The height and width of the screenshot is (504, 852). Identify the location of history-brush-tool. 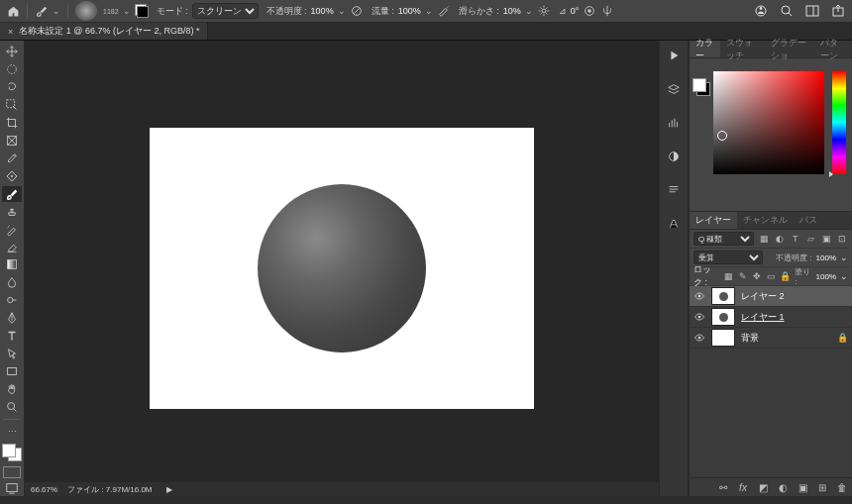
(12, 230).